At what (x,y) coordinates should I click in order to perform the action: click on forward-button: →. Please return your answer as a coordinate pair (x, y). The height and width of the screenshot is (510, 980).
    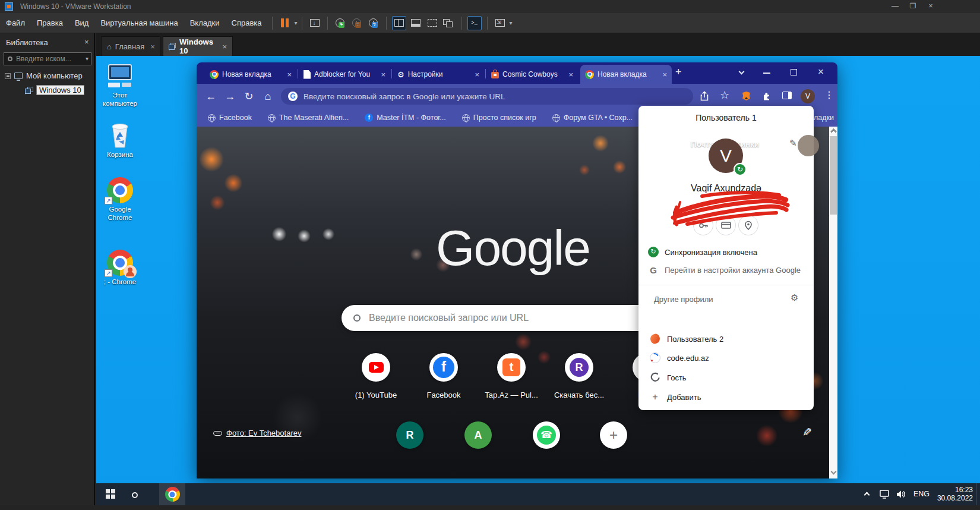
    Looking at the image, I should click on (230, 96).